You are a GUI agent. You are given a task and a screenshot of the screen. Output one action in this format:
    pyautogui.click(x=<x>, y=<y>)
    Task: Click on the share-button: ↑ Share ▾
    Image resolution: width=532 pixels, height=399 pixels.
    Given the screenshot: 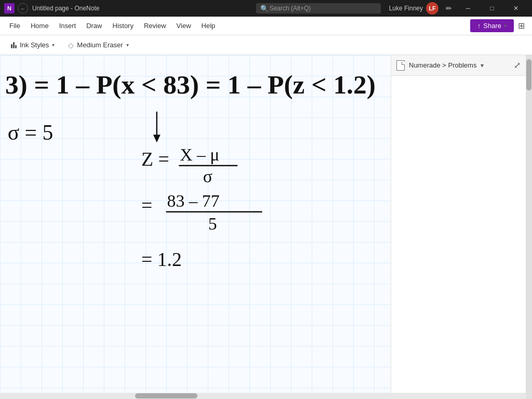 What is the action you would take?
    pyautogui.click(x=492, y=26)
    